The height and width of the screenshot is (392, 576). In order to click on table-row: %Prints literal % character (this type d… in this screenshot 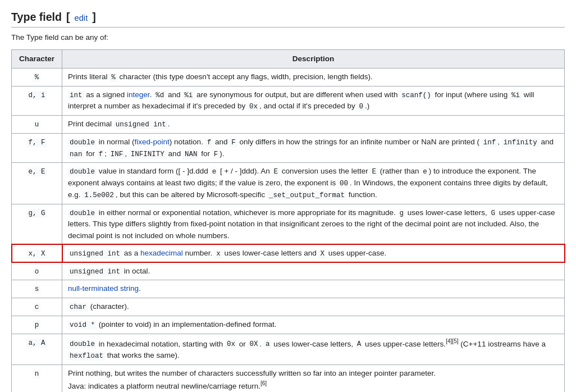, I will do `click(289, 77)`.